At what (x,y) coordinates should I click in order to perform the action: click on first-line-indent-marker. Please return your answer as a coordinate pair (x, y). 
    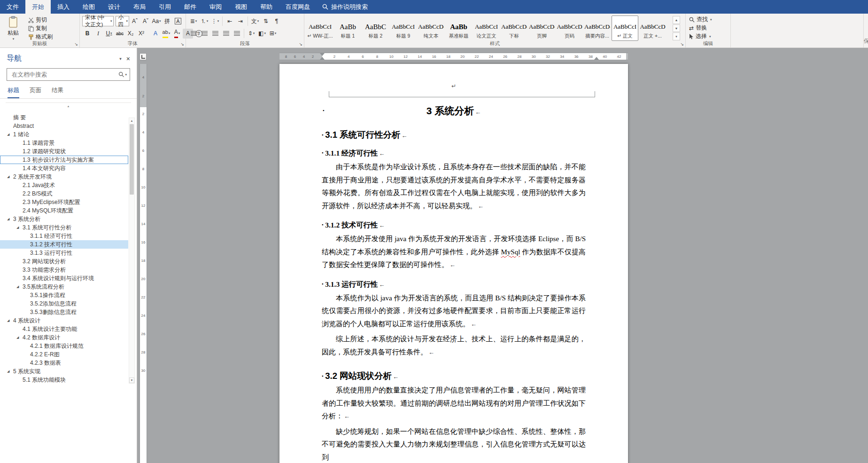
    Looking at the image, I should click on (322, 55).